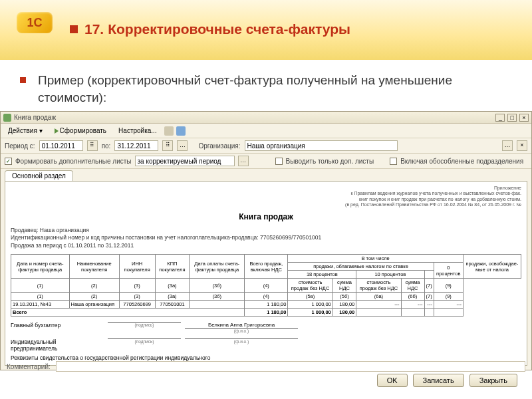  I want to click on close-button: ×, so click(524, 118).